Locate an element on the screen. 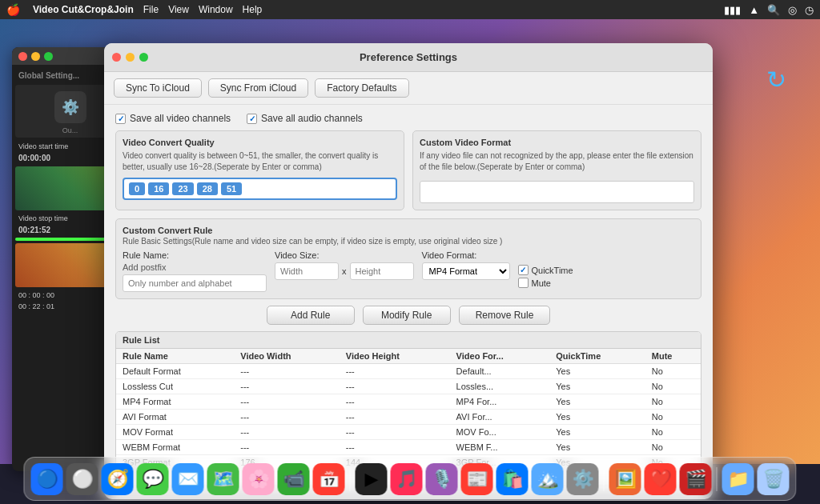  custom-video-format-desc: If any video file can not recognized by … is located at coordinates (557, 162).